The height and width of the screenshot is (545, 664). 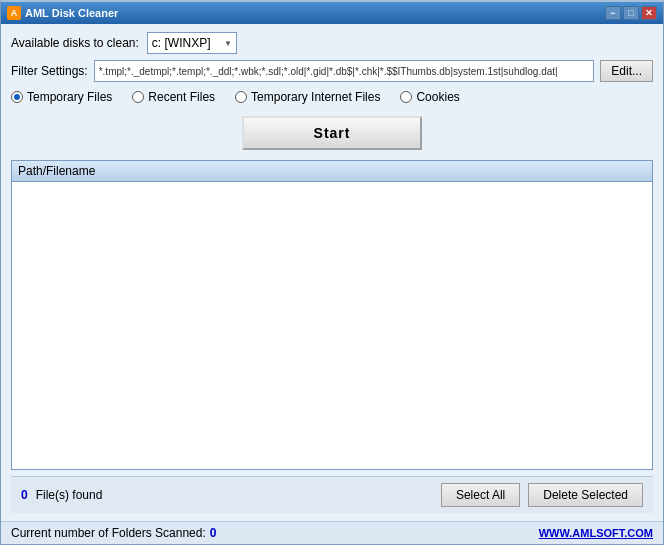 I want to click on filter-row: Filter Settings: *.tmpl;*._detmpl;*.temp…, so click(x=332, y=71).